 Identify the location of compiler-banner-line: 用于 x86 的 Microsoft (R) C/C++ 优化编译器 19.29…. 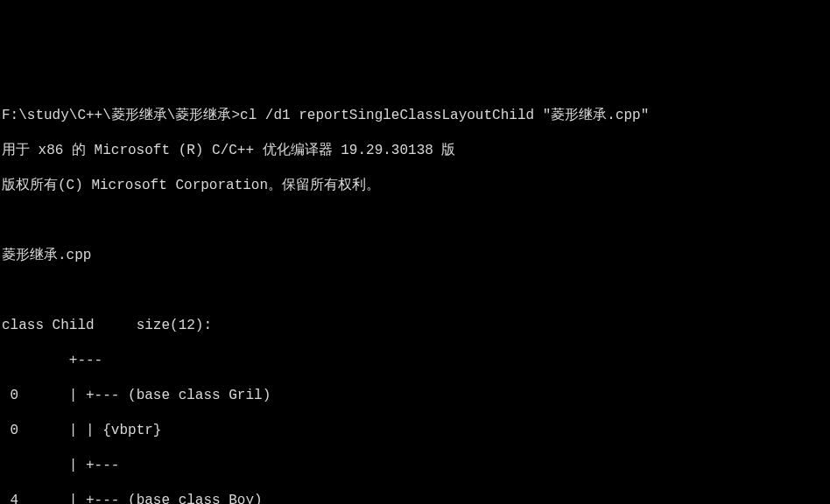
(229, 150).